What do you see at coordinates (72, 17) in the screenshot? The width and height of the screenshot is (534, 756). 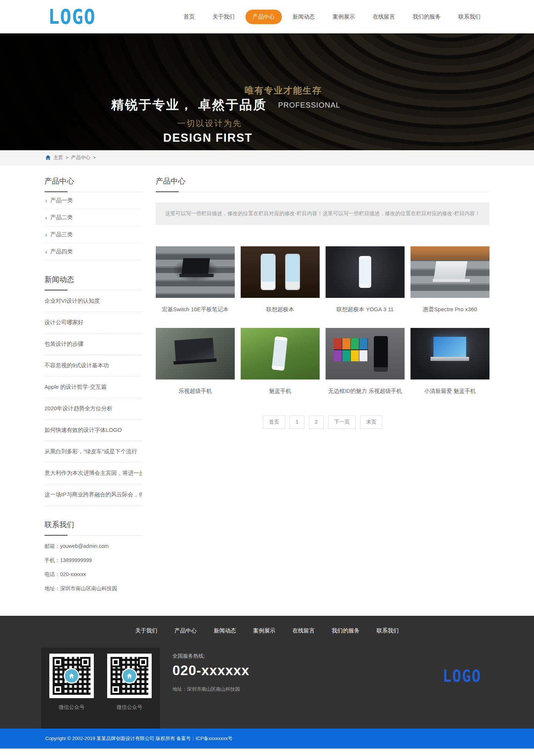 I see `site-logo: LOGO` at bounding box center [72, 17].